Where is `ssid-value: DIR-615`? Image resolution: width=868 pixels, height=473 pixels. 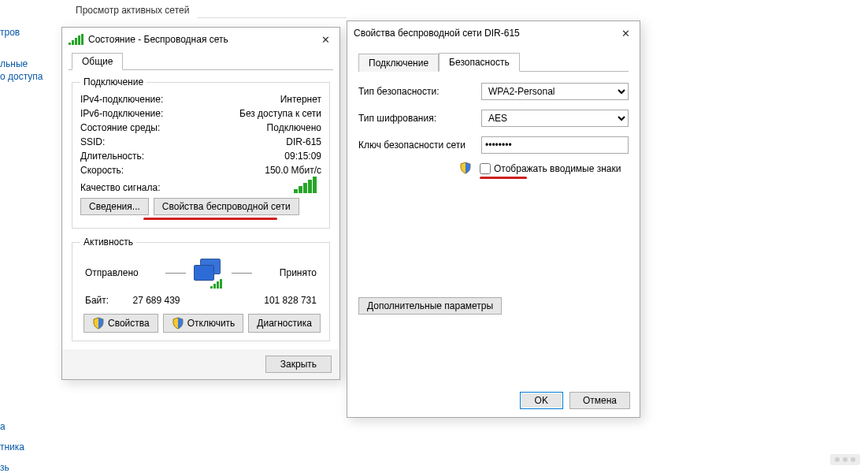 ssid-value: DIR-615 is located at coordinates (304, 142).